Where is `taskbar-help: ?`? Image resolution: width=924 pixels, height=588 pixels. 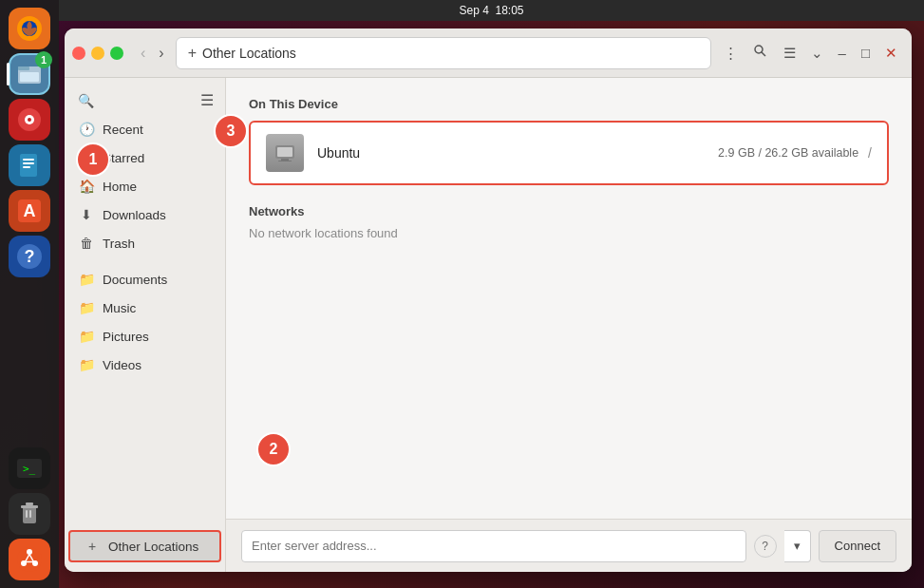
taskbar-help: ? is located at coordinates (29, 256).